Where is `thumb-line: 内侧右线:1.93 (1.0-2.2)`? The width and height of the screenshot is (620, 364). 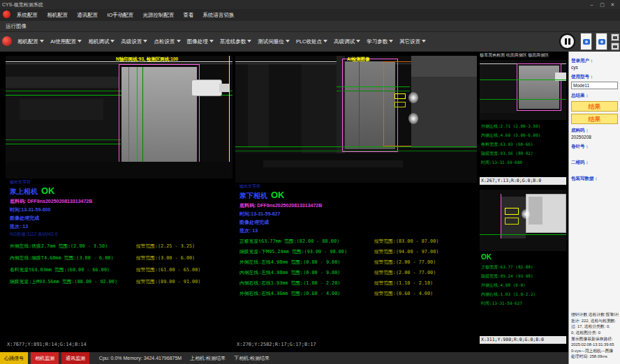
thumb-line: 内侧右线:1.93 (1.0-2.2) is located at coordinates (524, 294).